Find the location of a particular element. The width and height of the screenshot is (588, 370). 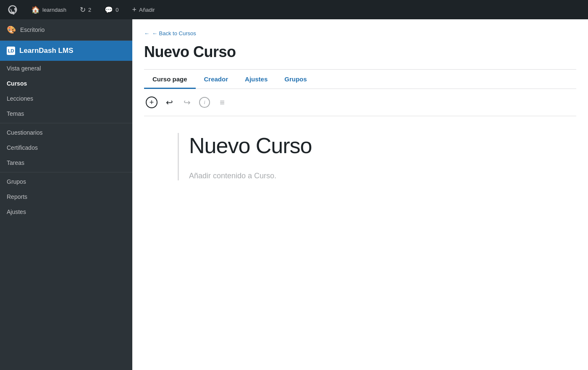

escritorio-icon: 🎨 is located at coordinates (11, 30).